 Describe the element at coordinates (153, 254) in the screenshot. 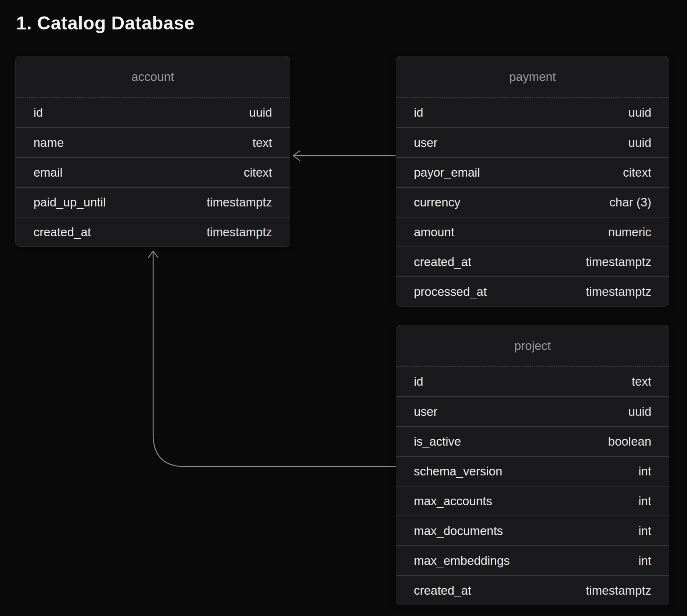

I see `arrowhead-up-icon` at that location.